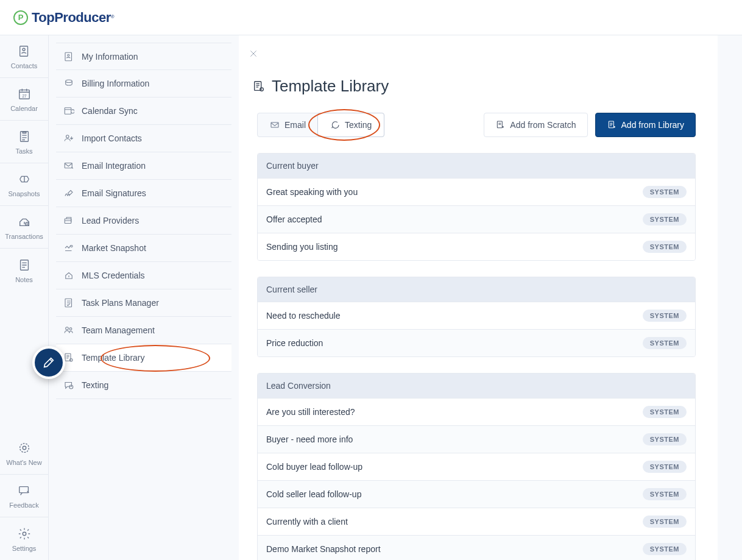 This screenshot has height=560, width=742. What do you see at coordinates (69, 303) in the screenshot?
I see `task-plans-icon` at bounding box center [69, 303].